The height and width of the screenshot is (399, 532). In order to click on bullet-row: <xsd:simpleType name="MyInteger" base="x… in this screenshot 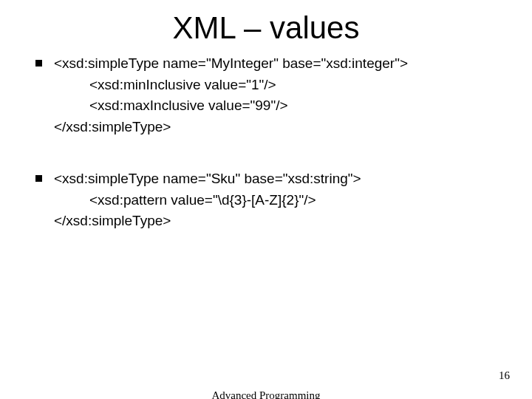, I will do `click(269, 64)`.